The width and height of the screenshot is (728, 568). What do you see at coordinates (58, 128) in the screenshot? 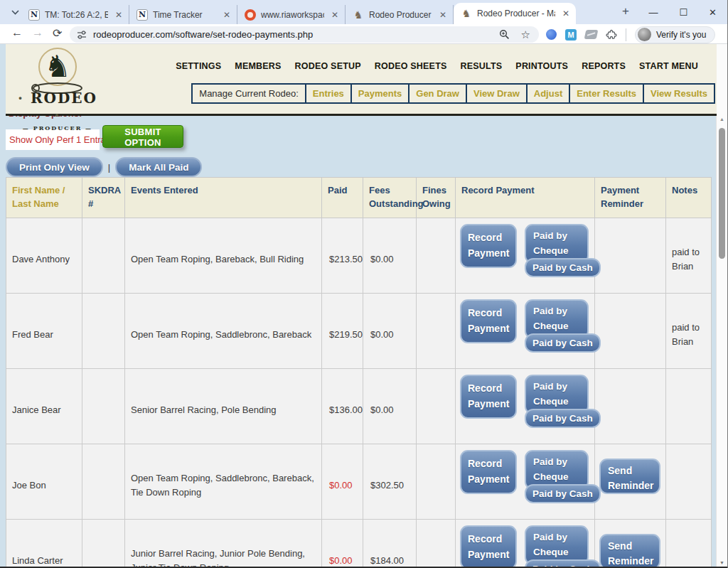
I see `logo-subtitle: PRODUCER` at bounding box center [58, 128].